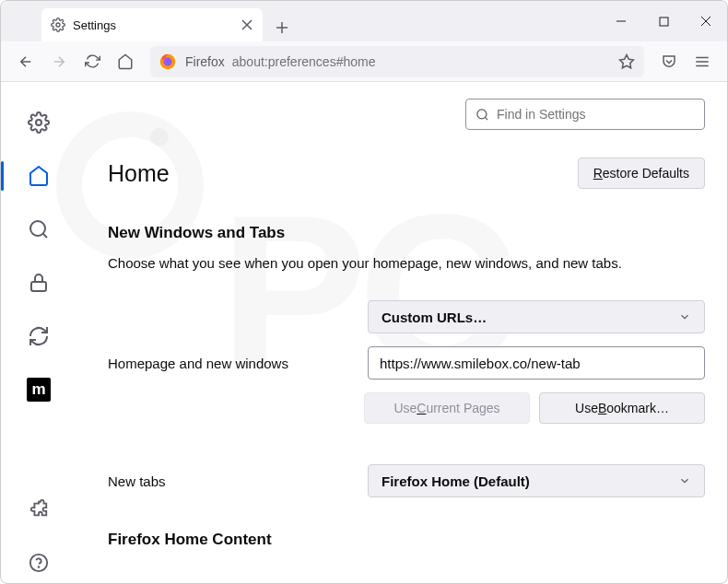  I want to click on restore-defaults-button: RRestore Defaultsestore Defaults, so click(641, 173).